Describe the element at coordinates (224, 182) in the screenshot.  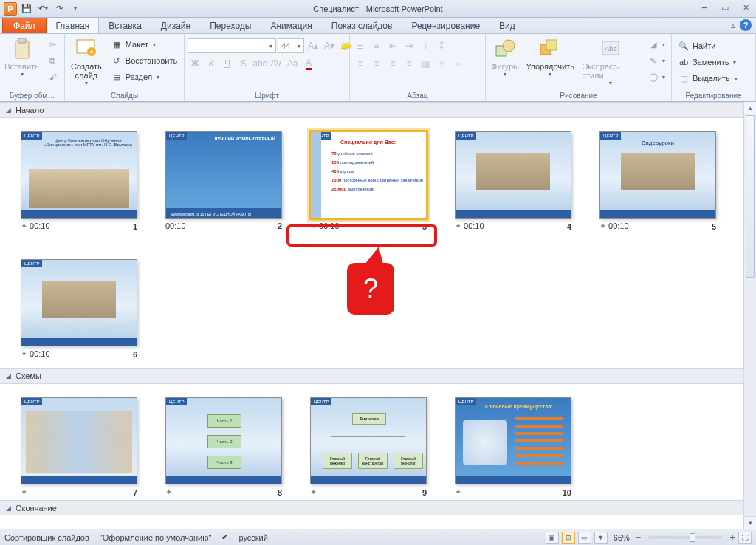
I see `slide-cell: ЦЕНТРЛУЧШИЙ КОМПЬЮТЕРНЫЙwww.specialist.r…` at that location.